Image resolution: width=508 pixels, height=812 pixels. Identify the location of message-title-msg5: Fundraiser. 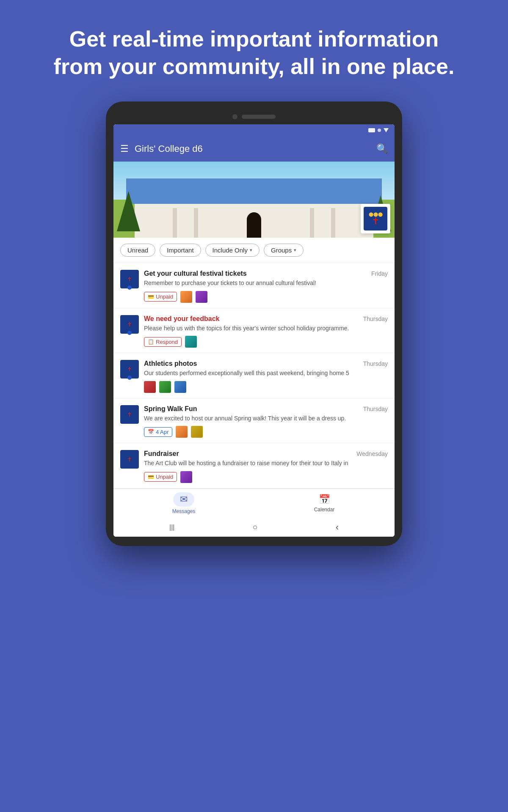
(162, 454).